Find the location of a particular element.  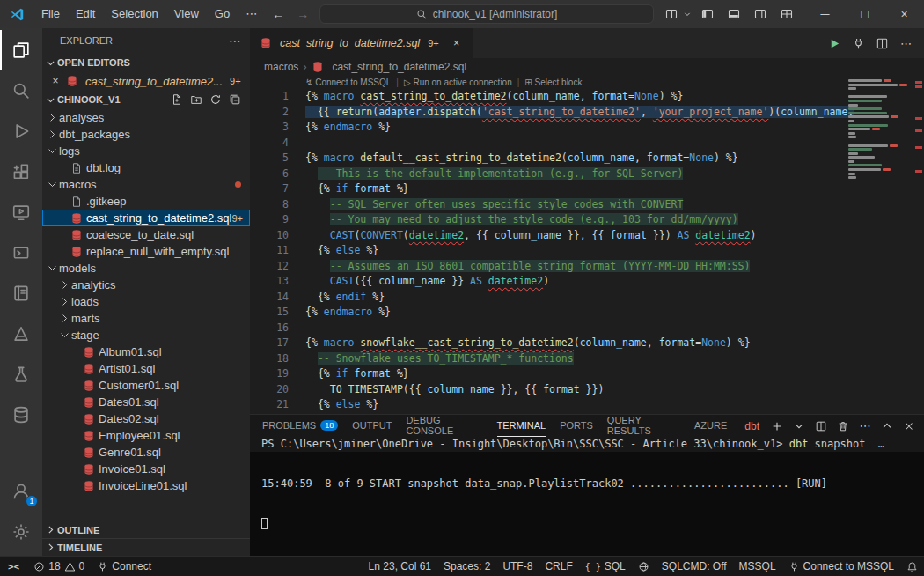

tree-file-.gitkeep: .gitkeep is located at coordinates (146, 201).